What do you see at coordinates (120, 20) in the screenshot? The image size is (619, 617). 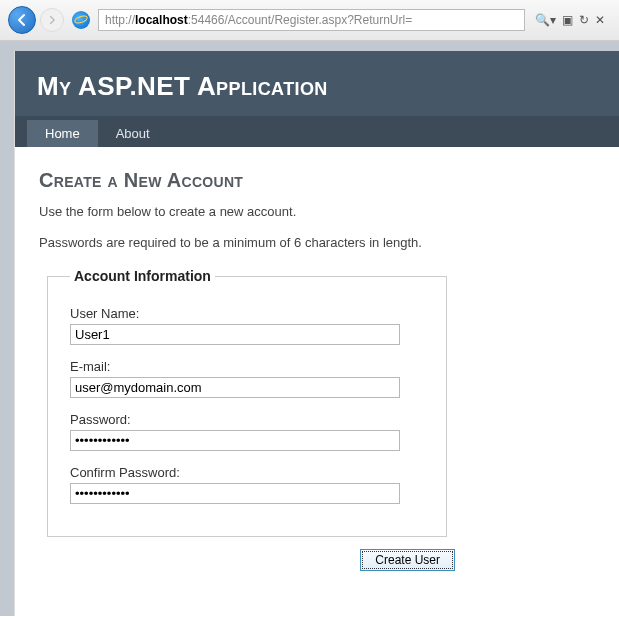 I see `url-protocol: http://` at bounding box center [120, 20].